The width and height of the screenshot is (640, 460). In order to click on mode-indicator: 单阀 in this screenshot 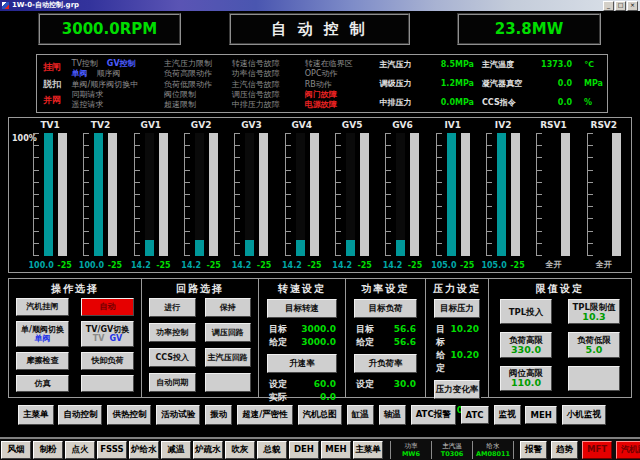, I will do `click(80, 74)`.